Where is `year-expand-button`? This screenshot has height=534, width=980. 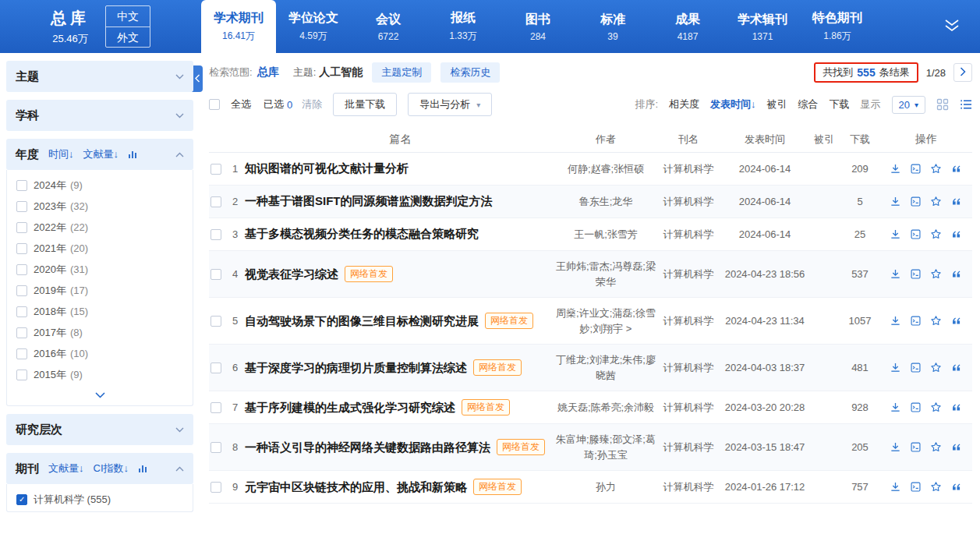 year-expand-button is located at coordinates (100, 394).